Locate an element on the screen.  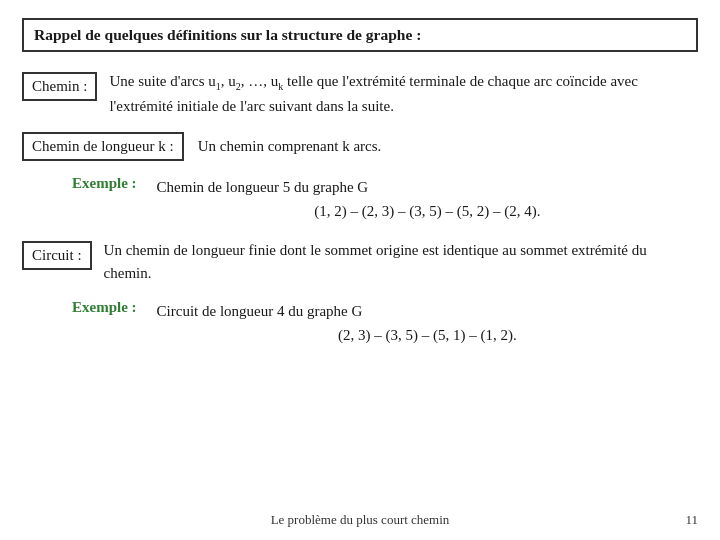
chemin-term: Chemin : is located at coordinates (60, 86).